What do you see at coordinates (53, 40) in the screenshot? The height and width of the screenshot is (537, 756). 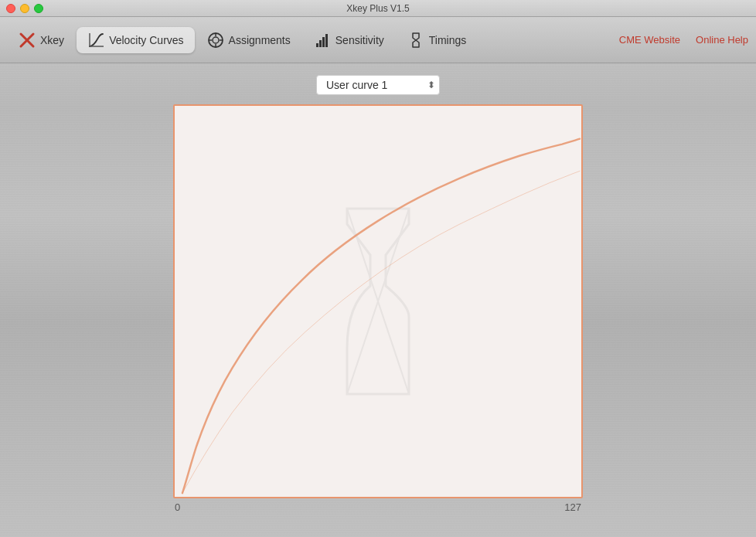 I see `tab-xkey-label: Xkey` at bounding box center [53, 40].